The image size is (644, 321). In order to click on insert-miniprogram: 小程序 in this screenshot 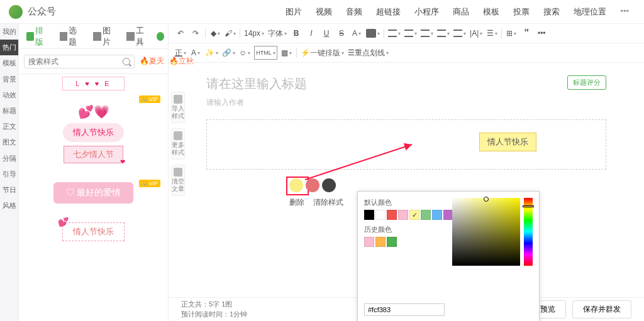, I will do `click(426, 12)`.